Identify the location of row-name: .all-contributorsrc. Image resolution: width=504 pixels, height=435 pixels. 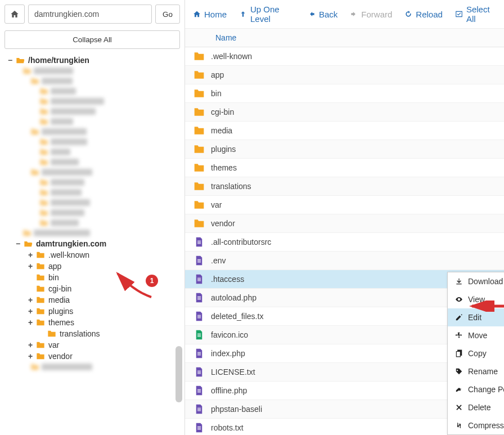
(241, 242).